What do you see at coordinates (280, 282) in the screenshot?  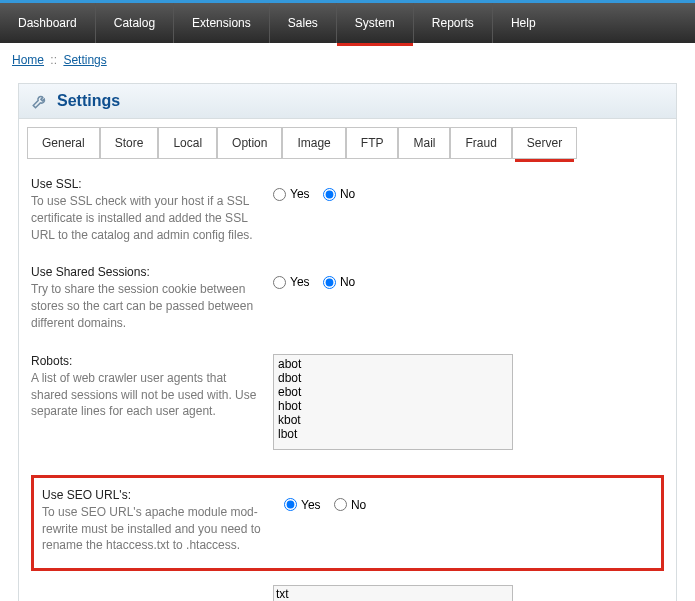 I see `shared-yes-radio` at bounding box center [280, 282].